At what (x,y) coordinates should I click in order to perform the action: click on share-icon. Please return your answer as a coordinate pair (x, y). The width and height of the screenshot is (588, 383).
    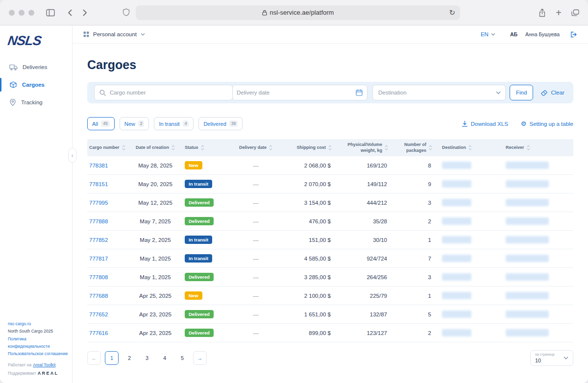
    Looking at the image, I should click on (542, 13).